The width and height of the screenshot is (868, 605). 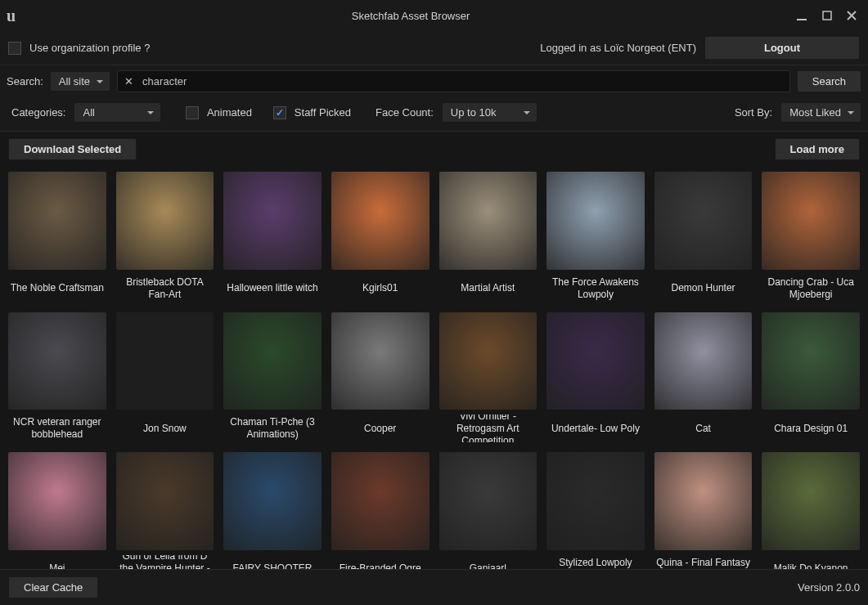 What do you see at coordinates (704, 289) in the screenshot?
I see `asset-name: Demon Hunter` at bounding box center [704, 289].